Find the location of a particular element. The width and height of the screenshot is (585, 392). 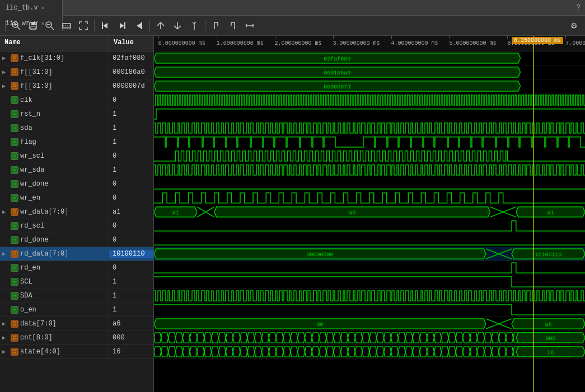

wave-row-f_clk is located at coordinates (369, 58).